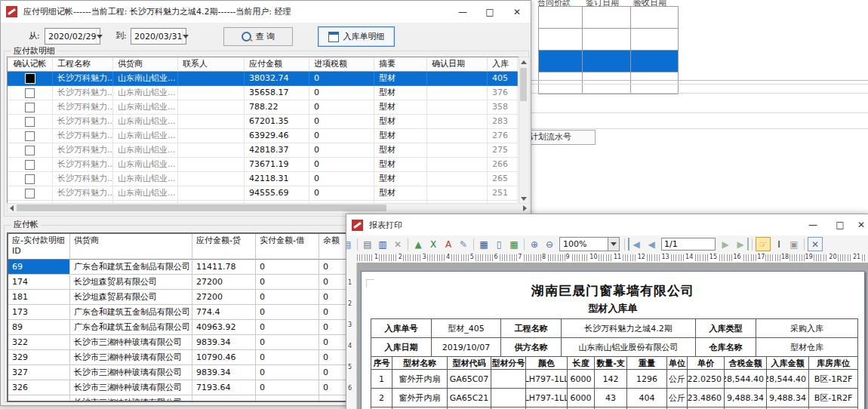 The height and width of the screenshot is (409, 868). I want to click on title-bar: 报表打印 — □ ✕, so click(607, 225).